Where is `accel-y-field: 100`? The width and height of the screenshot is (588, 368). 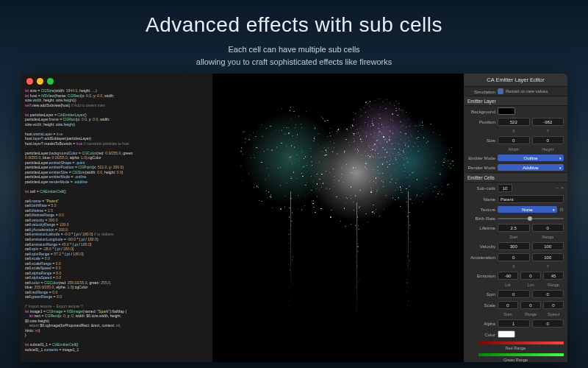 accel-y-field: 100 is located at coordinates (548, 258).